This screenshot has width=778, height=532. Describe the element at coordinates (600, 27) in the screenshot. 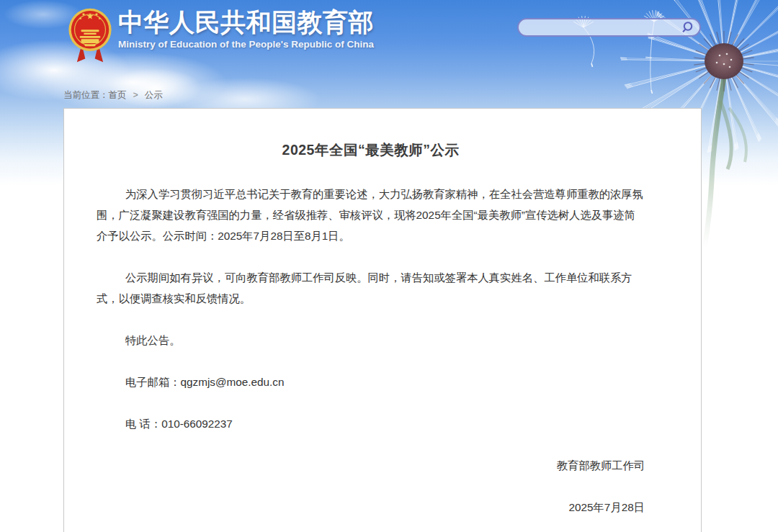

I see `search-input` at that location.